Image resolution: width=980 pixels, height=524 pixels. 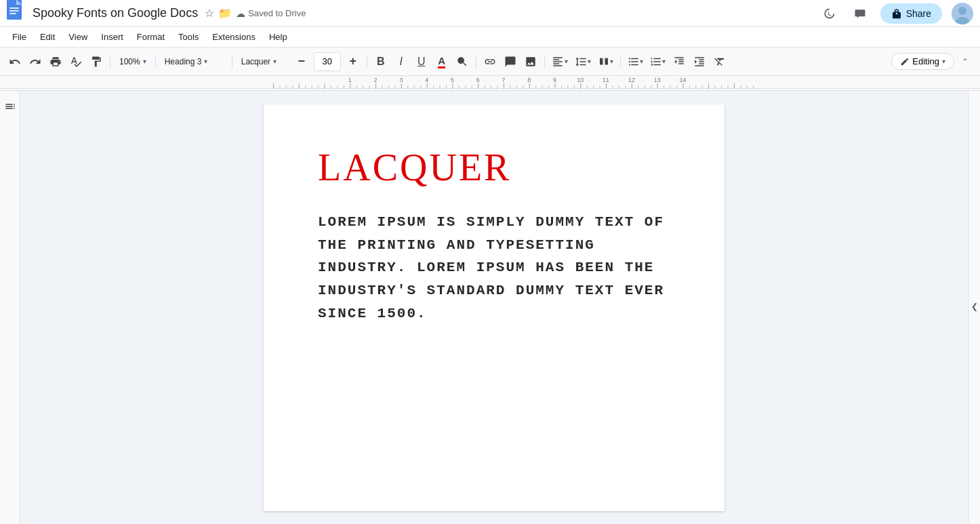 What do you see at coordinates (234, 37) in the screenshot?
I see `menu-extensions: Extensions` at bounding box center [234, 37].